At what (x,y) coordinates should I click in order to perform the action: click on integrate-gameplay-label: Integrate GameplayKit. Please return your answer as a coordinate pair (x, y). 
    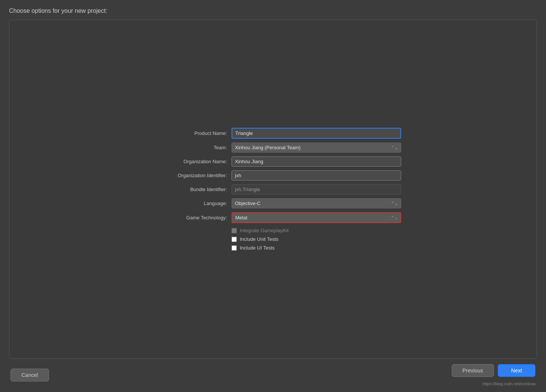
    Looking at the image, I should click on (264, 231).